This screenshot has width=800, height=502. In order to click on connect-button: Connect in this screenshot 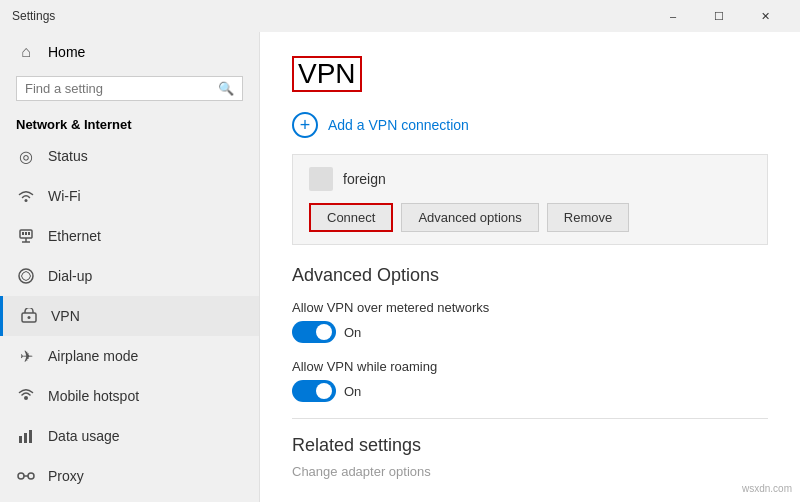, I will do `click(351, 218)`.